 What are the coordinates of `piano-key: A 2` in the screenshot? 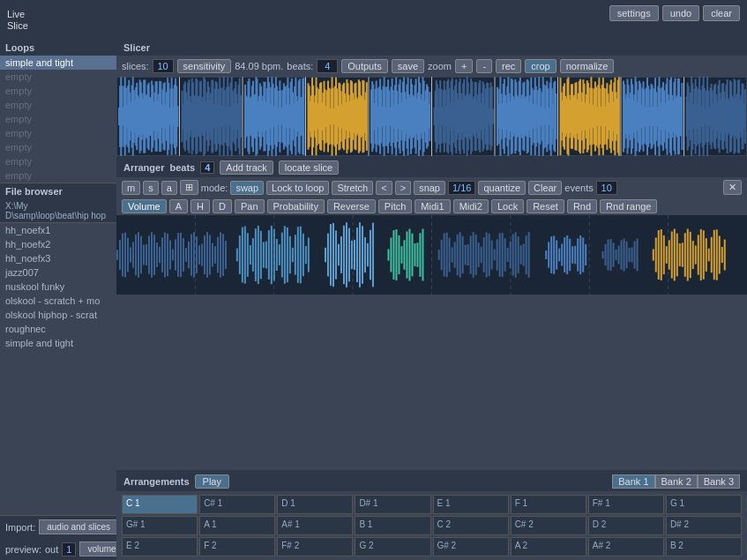 It's located at (549, 547).